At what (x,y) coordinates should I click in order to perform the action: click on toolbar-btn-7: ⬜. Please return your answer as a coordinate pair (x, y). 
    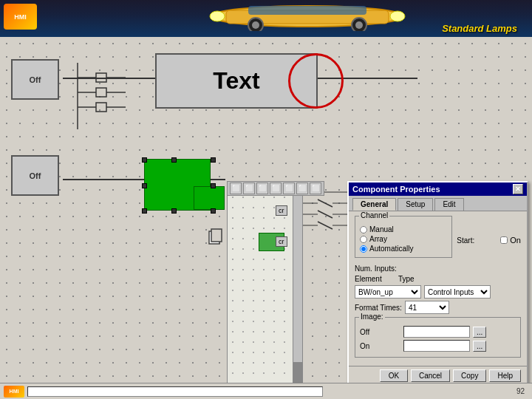
    Looking at the image, I should click on (316, 188).